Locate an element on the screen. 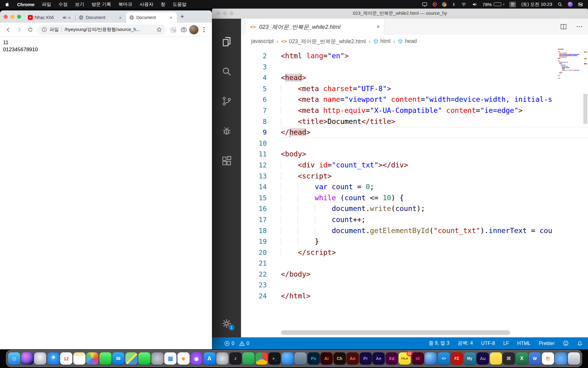 The width and height of the screenshot is (588, 368). dock-launchpad-icon is located at coordinates (40, 358).